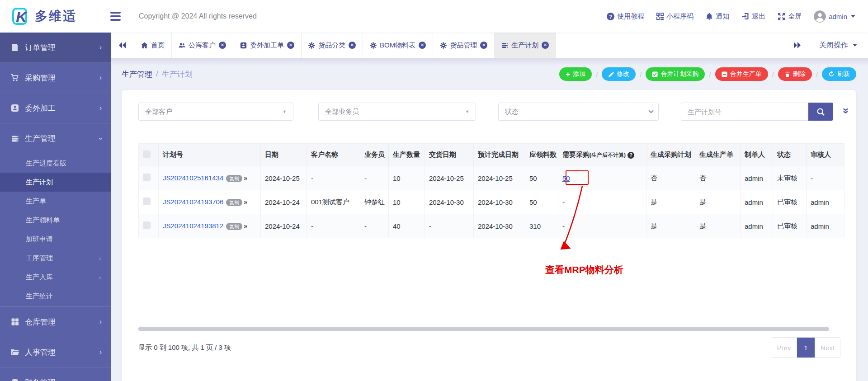  I want to click on tab-label: 委外加工单, so click(267, 45).